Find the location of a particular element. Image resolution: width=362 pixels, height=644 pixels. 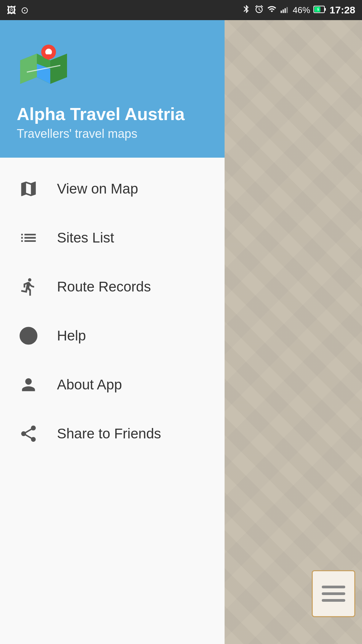

menu-label-sites-list: Sites List is located at coordinates (85, 238).